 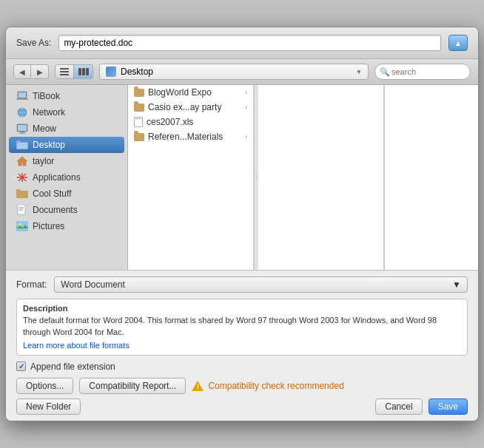 What do you see at coordinates (22, 226) in the screenshot?
I see `pics-icon` at bounding box center [22, 226].